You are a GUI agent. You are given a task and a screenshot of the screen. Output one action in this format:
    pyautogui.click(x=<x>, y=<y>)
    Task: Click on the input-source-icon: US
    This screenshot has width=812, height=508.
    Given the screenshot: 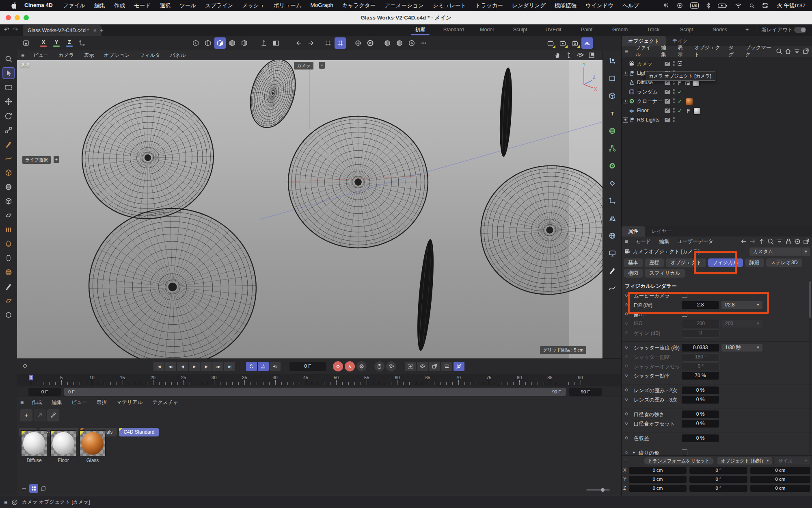 What is the action you would take?
    pyautogui.click(x=694, y=6)
    